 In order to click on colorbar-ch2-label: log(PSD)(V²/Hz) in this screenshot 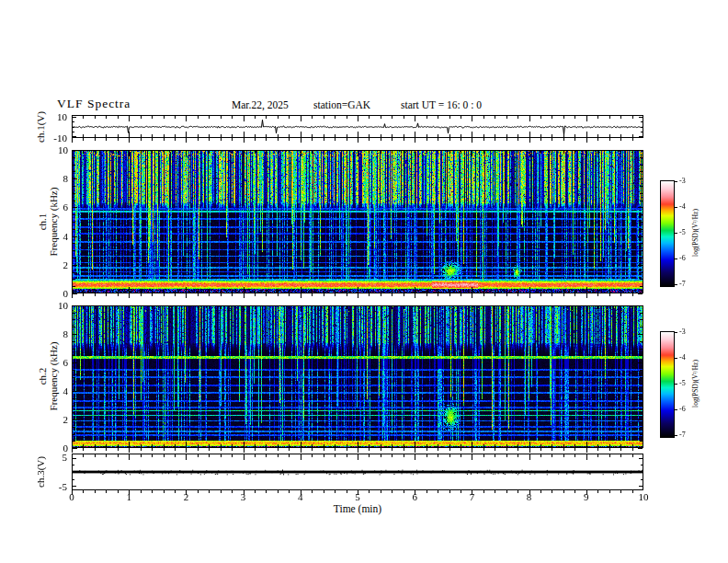, I will do `click(696, 384)`.